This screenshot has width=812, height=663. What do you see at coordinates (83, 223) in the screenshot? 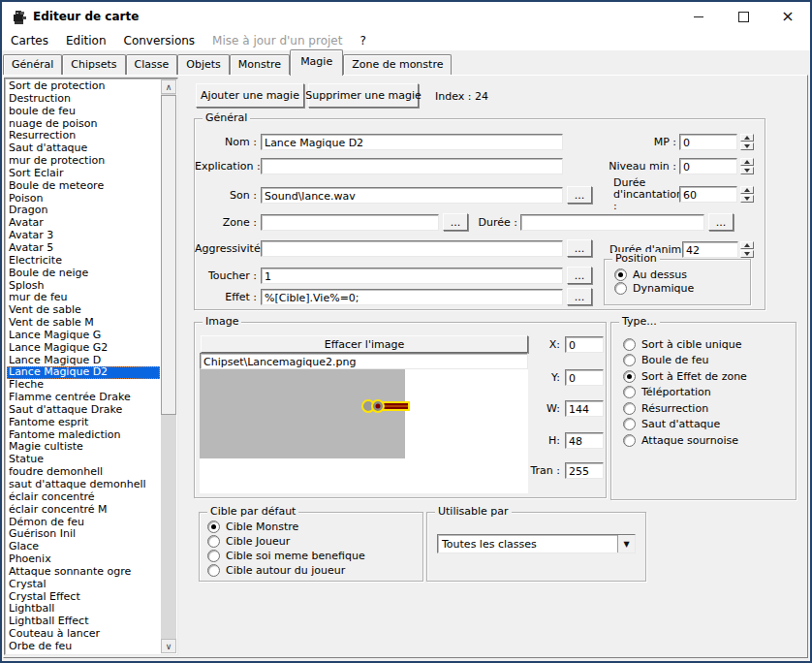
I see `list-item: Avatar` at bounding box center [83, 223].